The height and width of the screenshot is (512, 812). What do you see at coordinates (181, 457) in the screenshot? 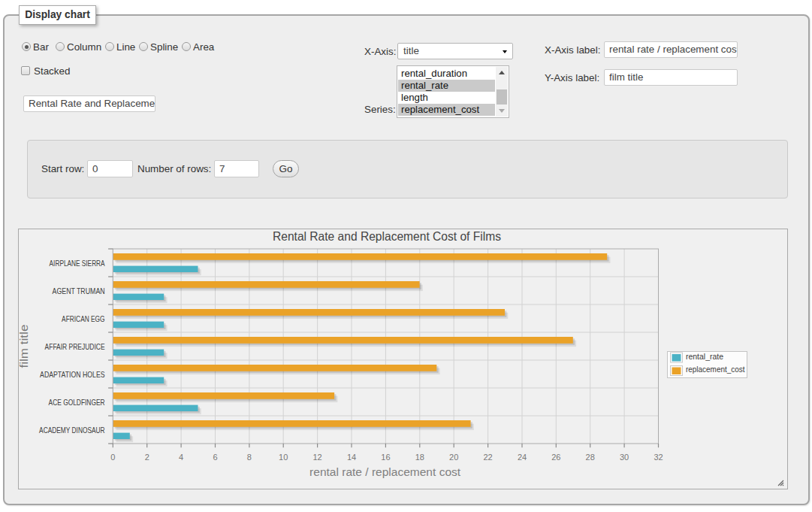
I see `svg-text: 4` at bounding box center [181, 457].